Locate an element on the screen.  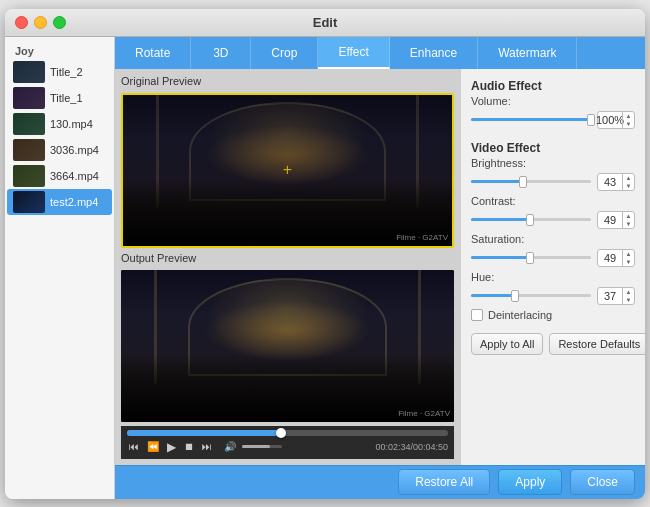
close-button is located at coordinates (22, 22).